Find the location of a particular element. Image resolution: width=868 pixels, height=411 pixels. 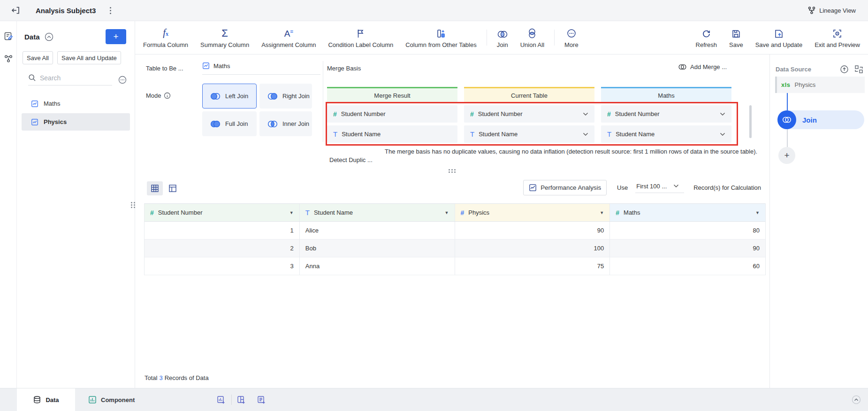

add-merge-button: Add Merge ... is located at coordinates (702, 67).